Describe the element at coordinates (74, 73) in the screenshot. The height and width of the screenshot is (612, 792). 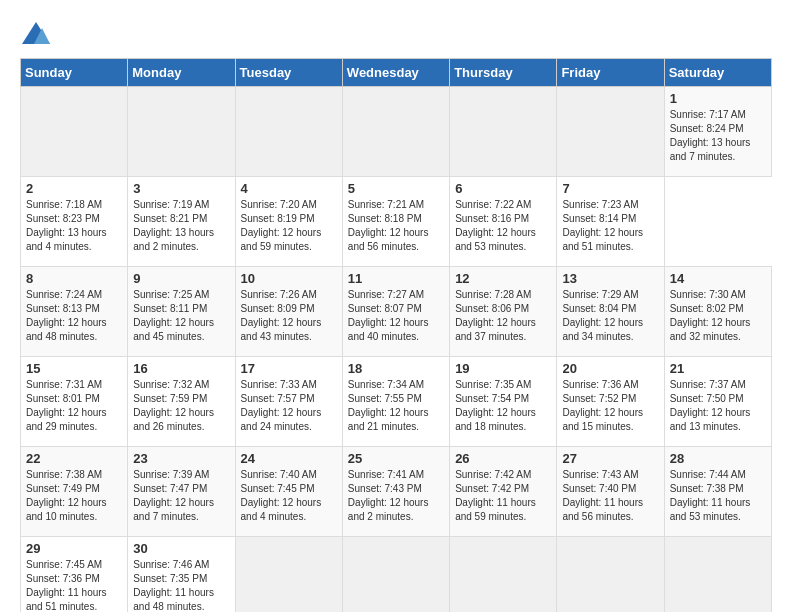
I see `header-day-sunday: Sunday` at that location.